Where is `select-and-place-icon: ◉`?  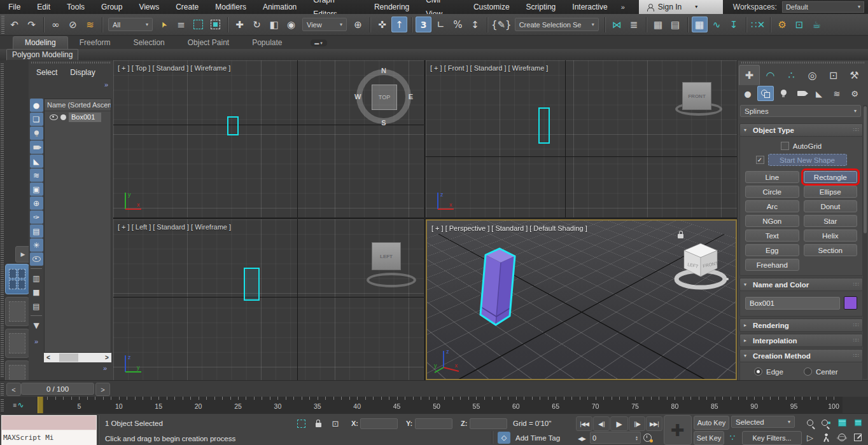
select-and-place-icon: ◉ is located at coordinates (291, 24).